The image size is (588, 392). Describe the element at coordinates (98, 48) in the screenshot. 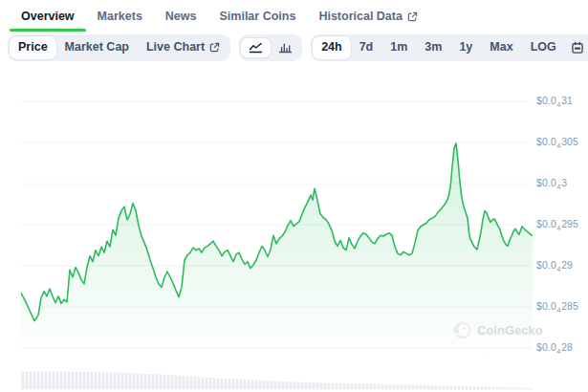

I see `chip-market-cap: Market Cap` at that location.